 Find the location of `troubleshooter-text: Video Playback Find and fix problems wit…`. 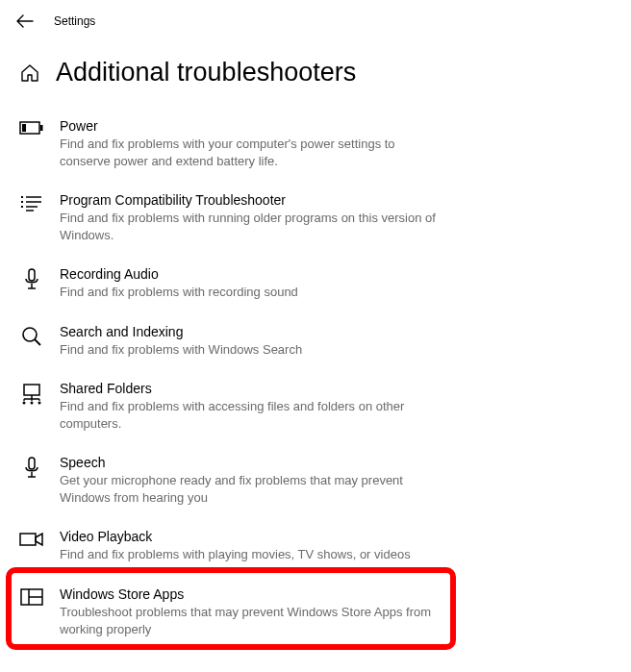

troubleshooter-text: Video Playback Find and fix problems wit… is located at coordinates (252, 546).